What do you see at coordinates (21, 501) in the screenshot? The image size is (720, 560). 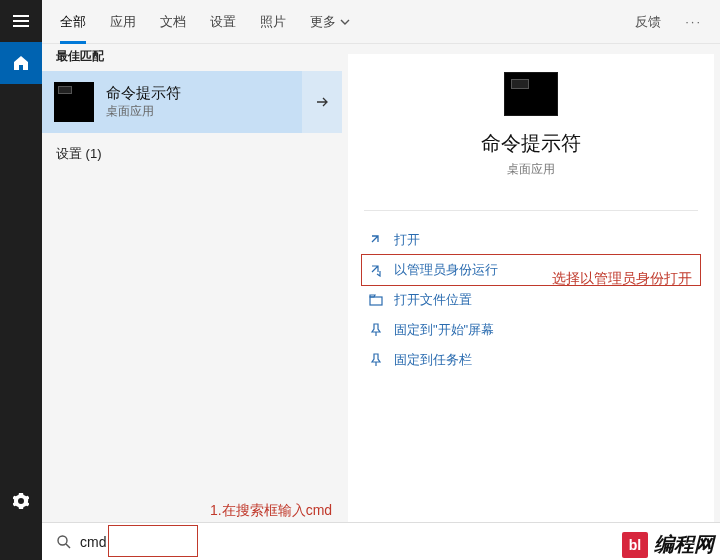 I see `settings-button` at bounding box center [21, 501].